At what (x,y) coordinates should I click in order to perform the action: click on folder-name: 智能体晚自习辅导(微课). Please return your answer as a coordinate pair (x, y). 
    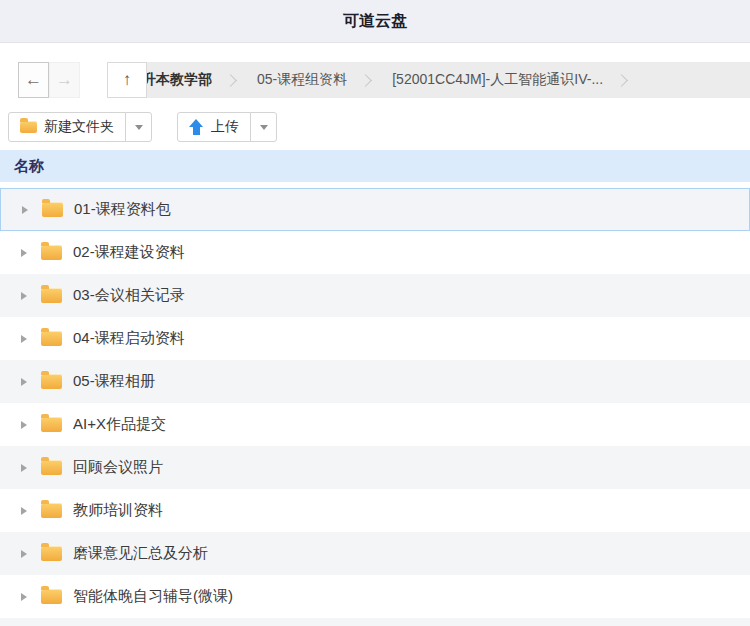
    Looking at the image, I should click on (153, 596).